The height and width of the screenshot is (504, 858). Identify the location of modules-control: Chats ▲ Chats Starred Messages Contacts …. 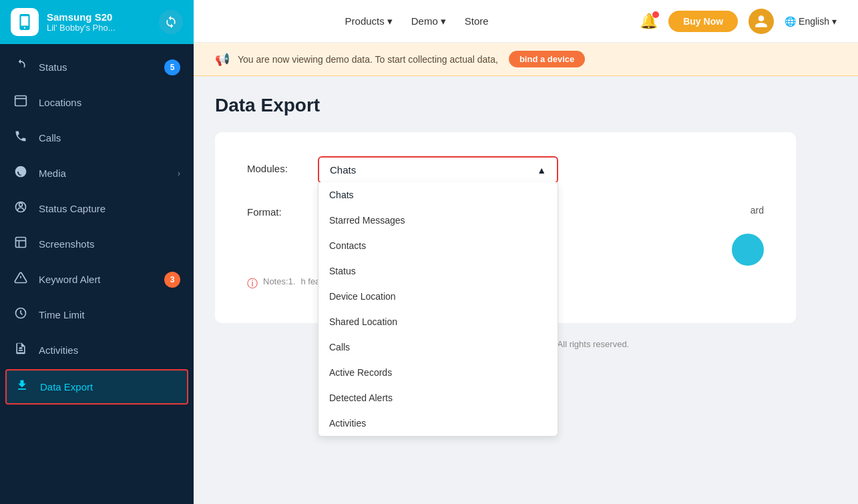
(541, 170).